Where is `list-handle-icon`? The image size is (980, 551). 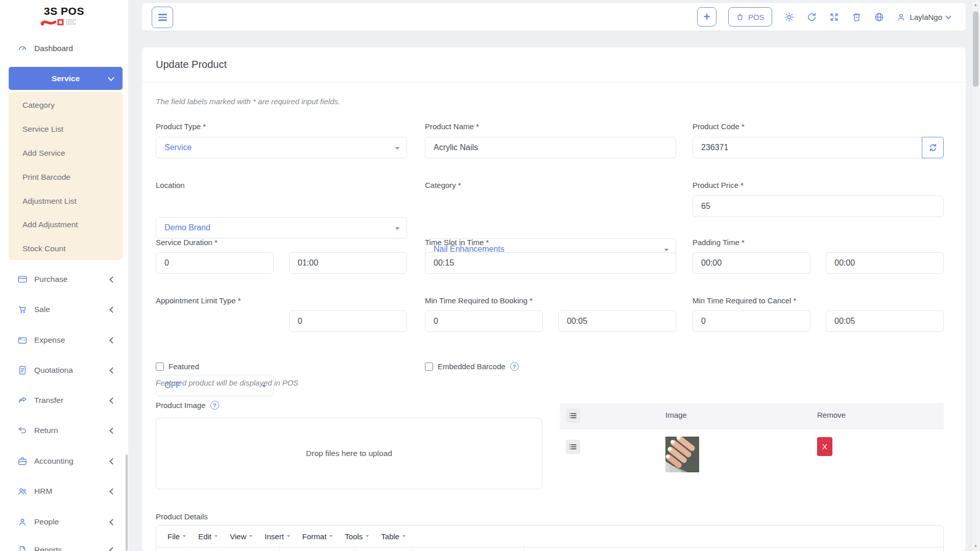
list-handle-icon is located at coordinates (573, 416).